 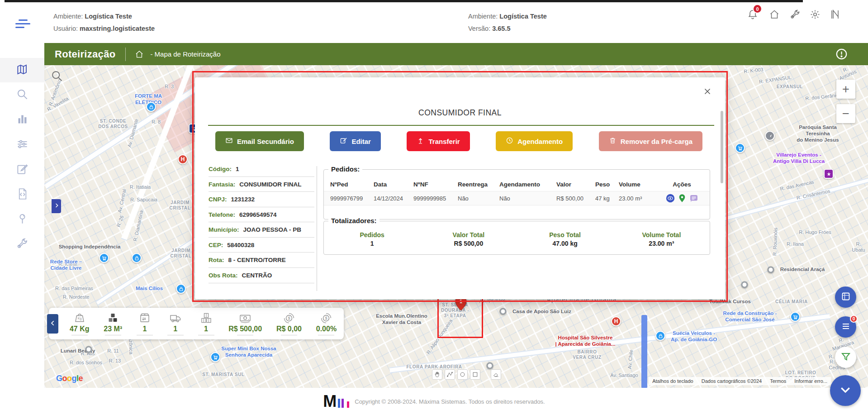 I want to click on pencil-icon, so click(x=344, y=141).